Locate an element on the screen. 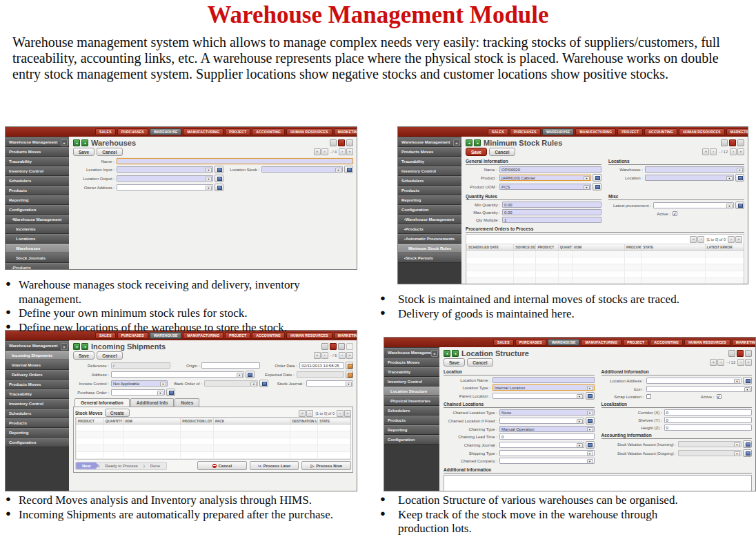 The width and height of the screenshot is (756, 537). sidebar-item: Incoterms is located at coordinates (37, 229).